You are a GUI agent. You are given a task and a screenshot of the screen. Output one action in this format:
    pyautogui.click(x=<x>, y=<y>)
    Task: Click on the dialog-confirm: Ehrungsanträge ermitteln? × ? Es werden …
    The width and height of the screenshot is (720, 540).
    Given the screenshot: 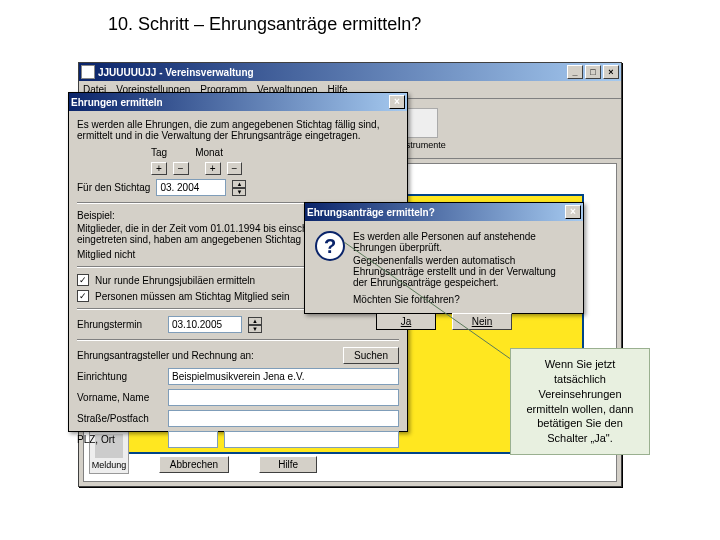 What is the action you would take?
    pyautogui.click(x=444, y=258)
    